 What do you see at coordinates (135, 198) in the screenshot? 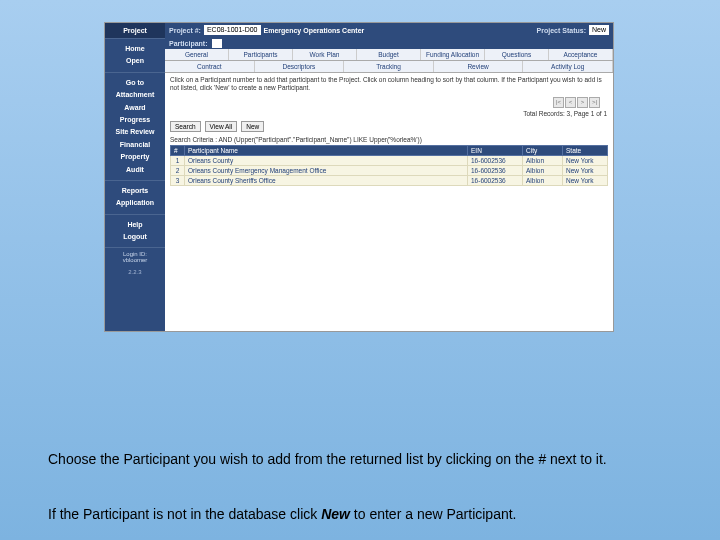
I see `sidebar-group-3: Reports Application` at bounding box center [135, 198].